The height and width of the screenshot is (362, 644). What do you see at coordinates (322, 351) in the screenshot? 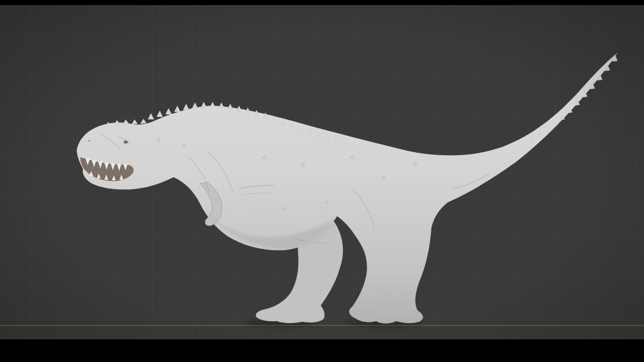
I see `letterbox-bottom` at bounding box center [322, 351].